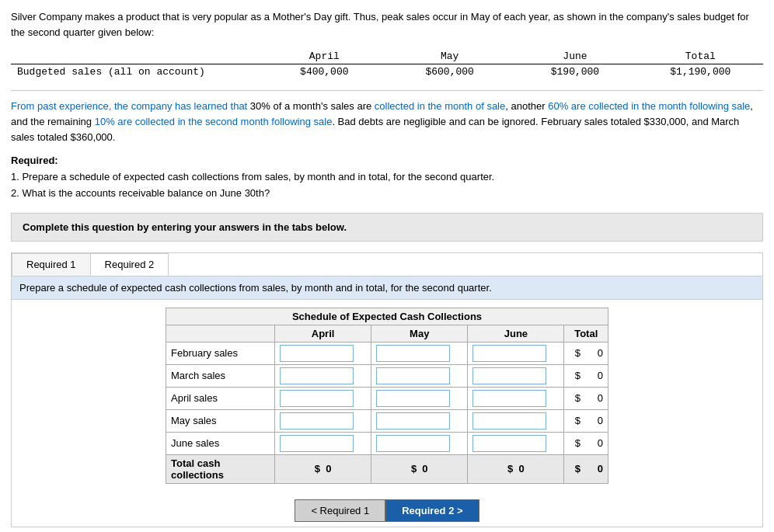  I want to click on tabs-container: Required 1 Required 2, so click(387, 264).